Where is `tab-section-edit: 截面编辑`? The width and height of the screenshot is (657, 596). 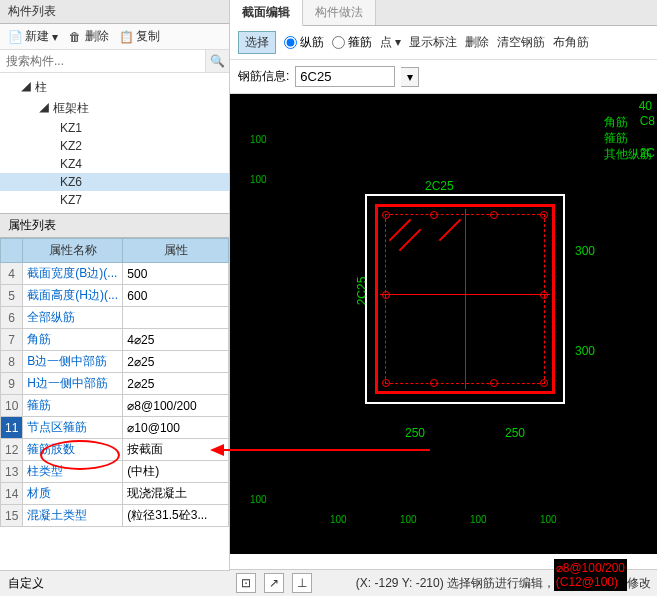
tab-section-edit: 截面编辑 is located at coordinates (266, 13).